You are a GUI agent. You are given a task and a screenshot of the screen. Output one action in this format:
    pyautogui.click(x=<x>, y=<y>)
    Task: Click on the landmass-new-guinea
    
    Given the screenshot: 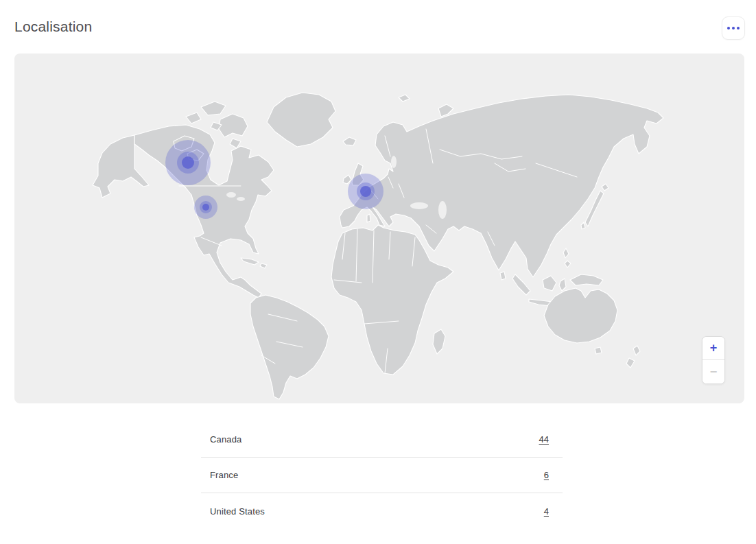 What is the action you would take?
    pyautogui.click(x=587, y=280)
    